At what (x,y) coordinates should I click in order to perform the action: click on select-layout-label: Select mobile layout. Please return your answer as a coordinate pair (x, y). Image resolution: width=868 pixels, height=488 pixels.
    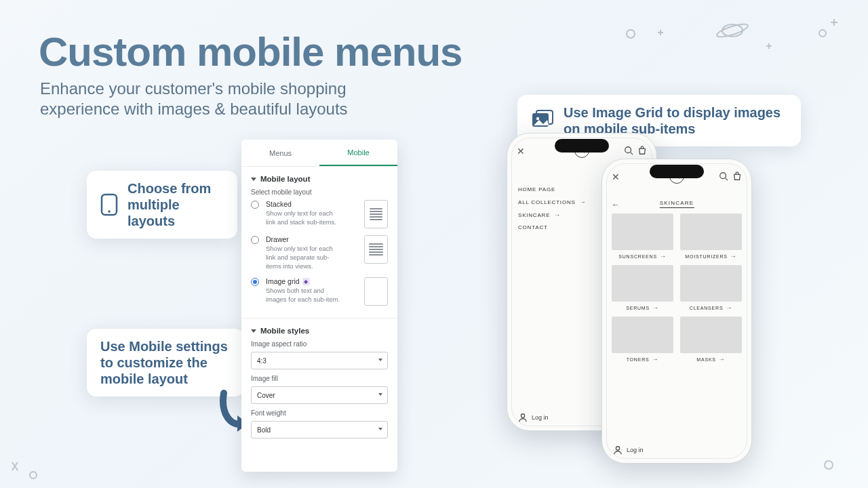
    Looking at the image, I should click on (319, 192).